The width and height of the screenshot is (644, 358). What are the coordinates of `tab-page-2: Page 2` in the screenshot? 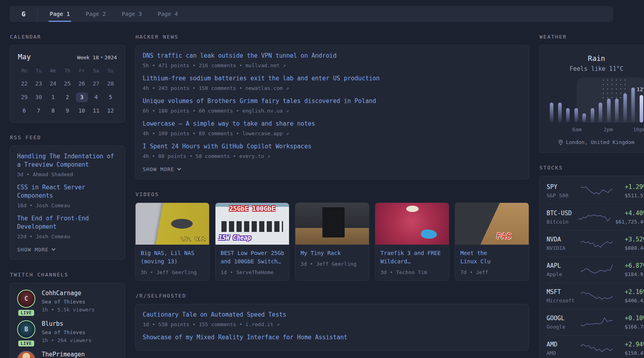 It's located at (96, 14).